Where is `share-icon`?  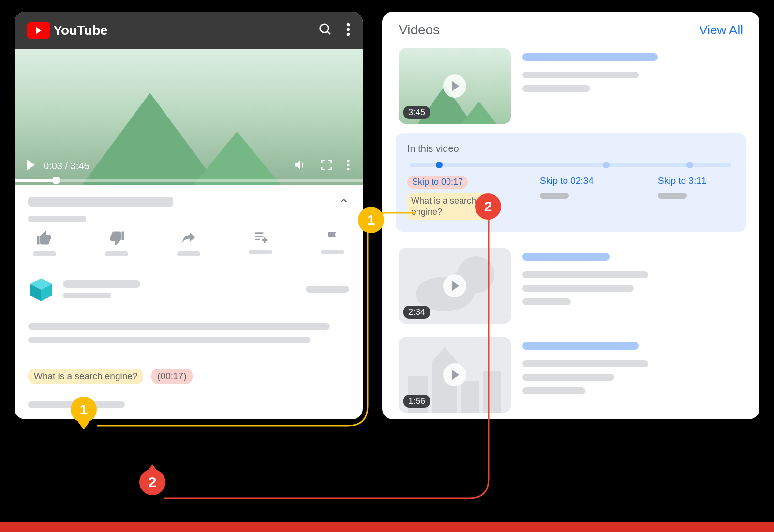
share-icon is located at coordinates (189, 238).